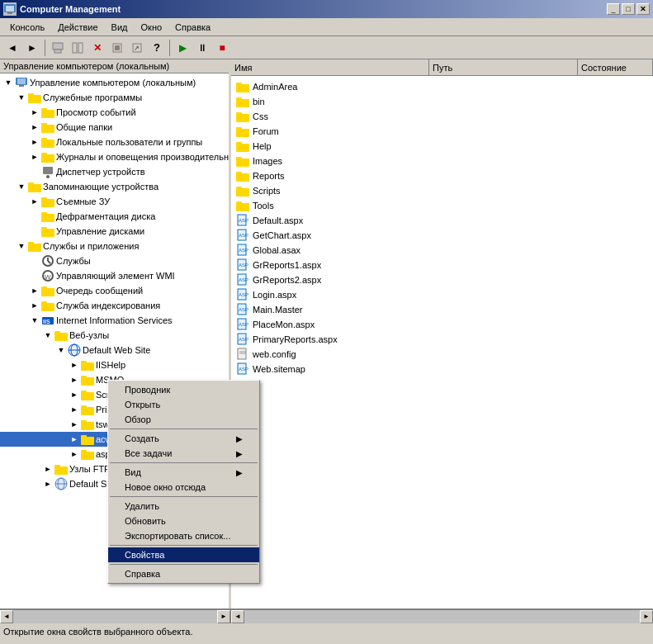 The height and width of the screenshot is (644, 653). Describe the element at coordinates (442, 235) in the screenshot. I see `file-item: ASP GetChart.aspx` at that location.